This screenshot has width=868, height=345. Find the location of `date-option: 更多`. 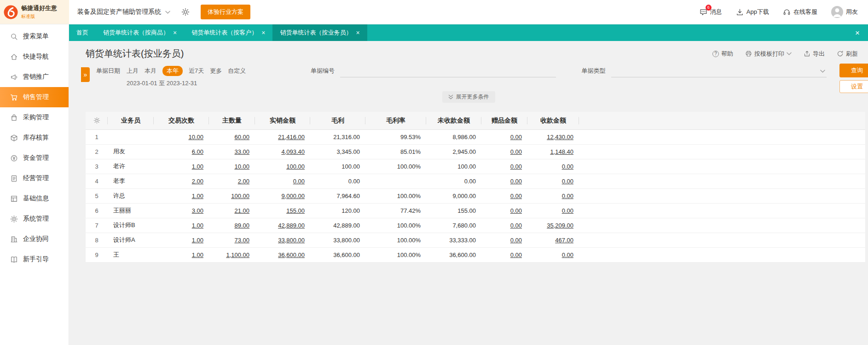

date-option: 更多 is located at coordinates (216, 71).